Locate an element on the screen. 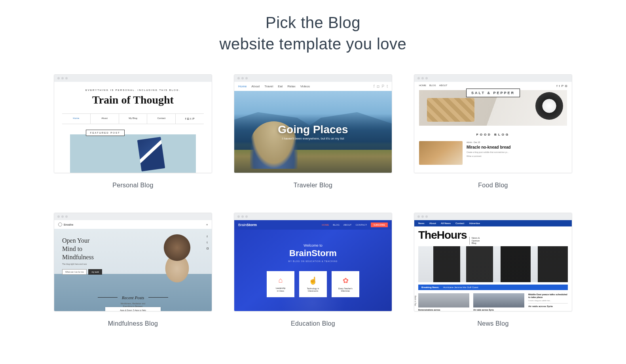 The height and width of the screenshot is (364, 626). nav-blog: BLOG is located at coordinates (433, 86).